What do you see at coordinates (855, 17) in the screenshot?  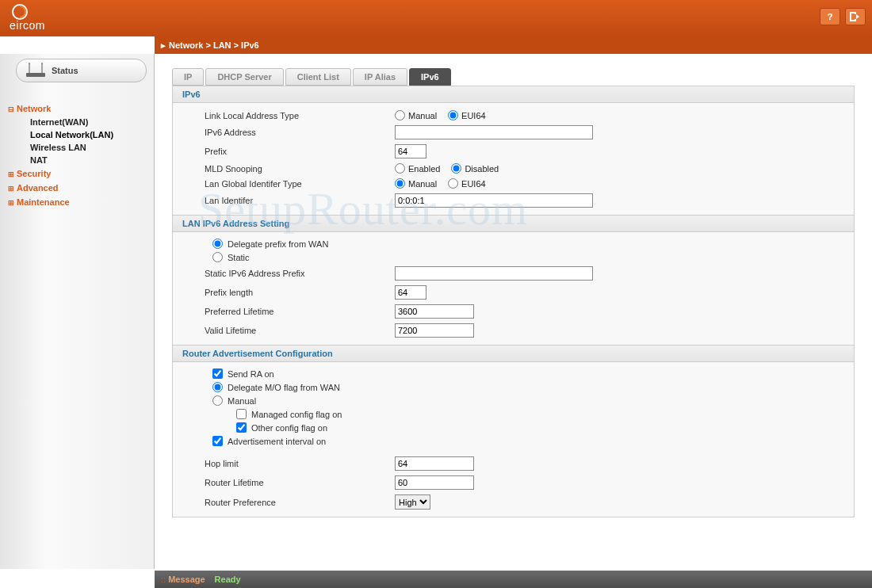 I see `logout-button` at bounding box center [855, 17].